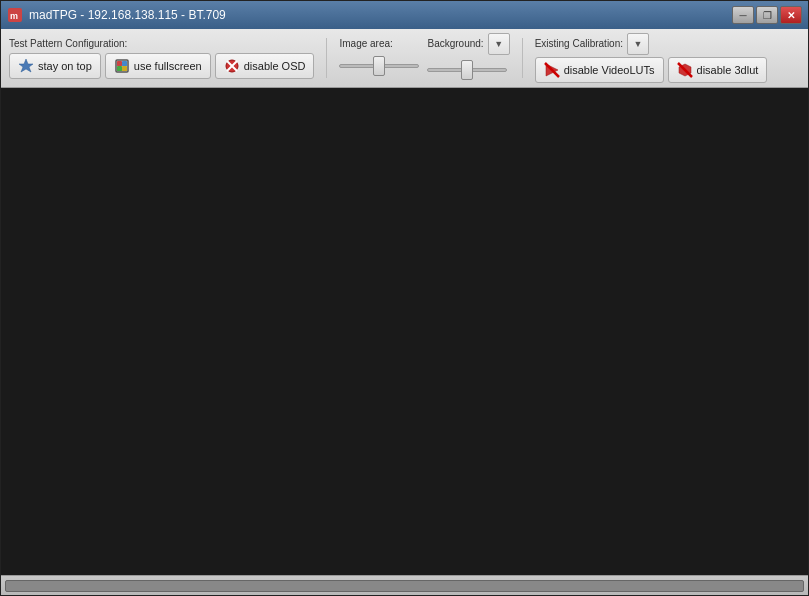  Describe the element at coordinates (275, 66) in the screenshot. I see `disable-osd-label: disable OSD` at that location.